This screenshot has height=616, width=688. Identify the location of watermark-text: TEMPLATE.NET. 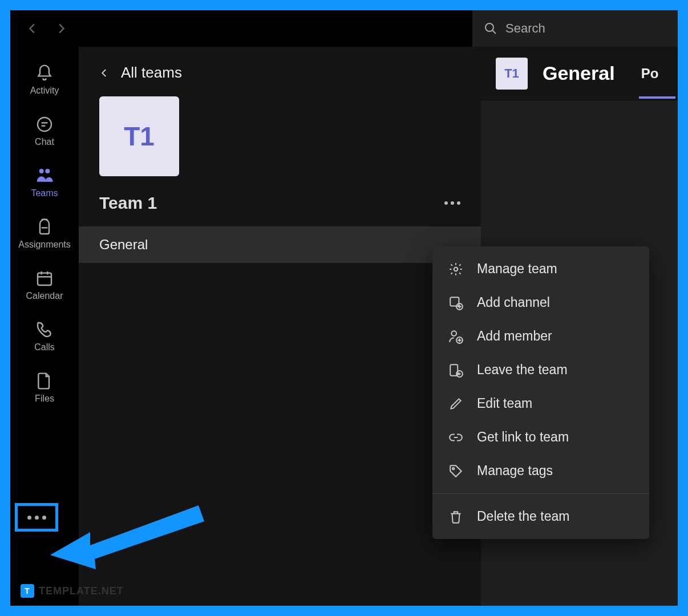
(81, 591).